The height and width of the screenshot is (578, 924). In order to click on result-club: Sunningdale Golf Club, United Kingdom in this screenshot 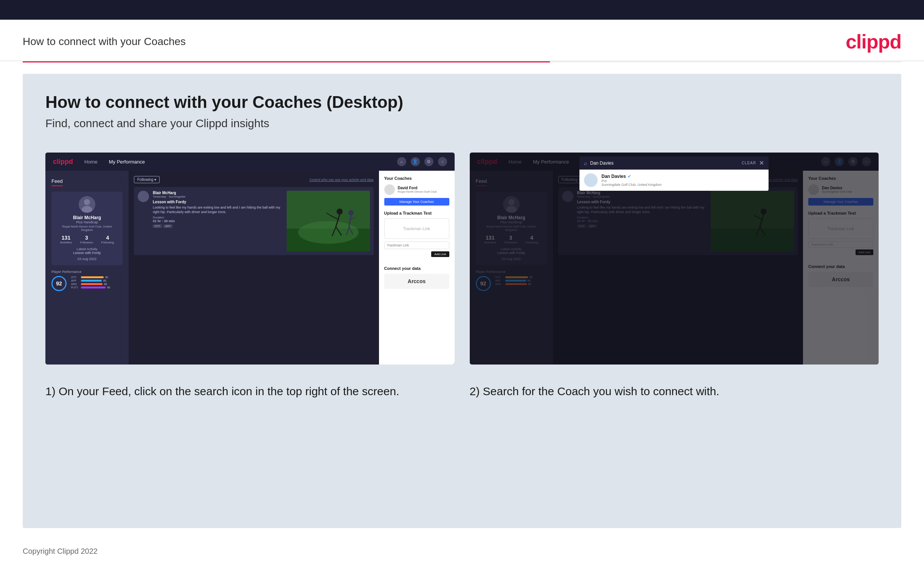, I will do `click(631, 185)`.